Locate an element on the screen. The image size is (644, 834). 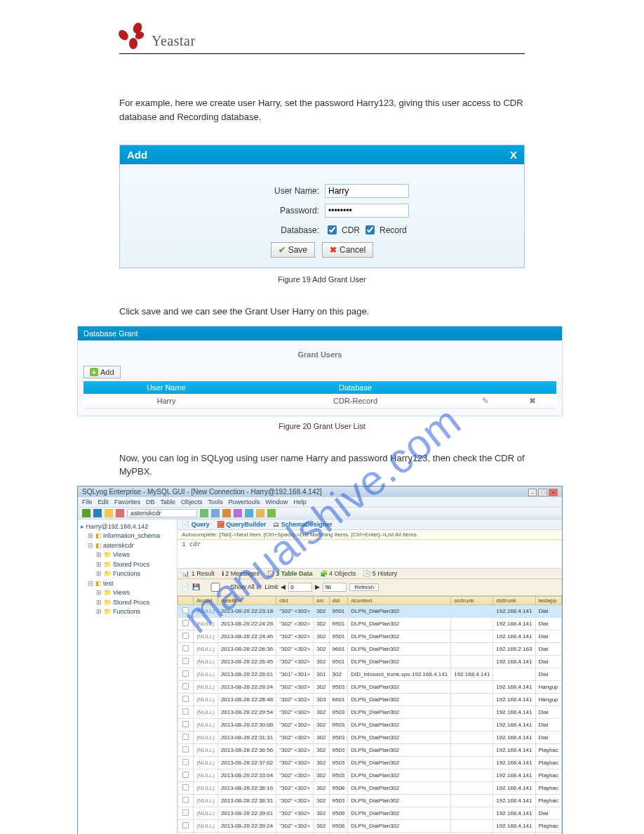
tab-objects: 🧩 4 Objects is located at coordinates (338, 574).